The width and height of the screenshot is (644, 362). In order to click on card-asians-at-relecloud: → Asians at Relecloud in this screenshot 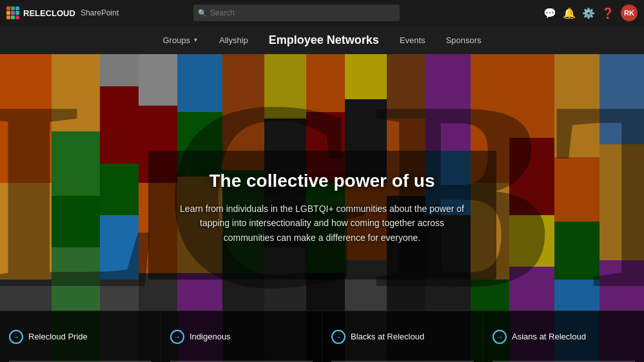, I will do `click(563, 336)`.